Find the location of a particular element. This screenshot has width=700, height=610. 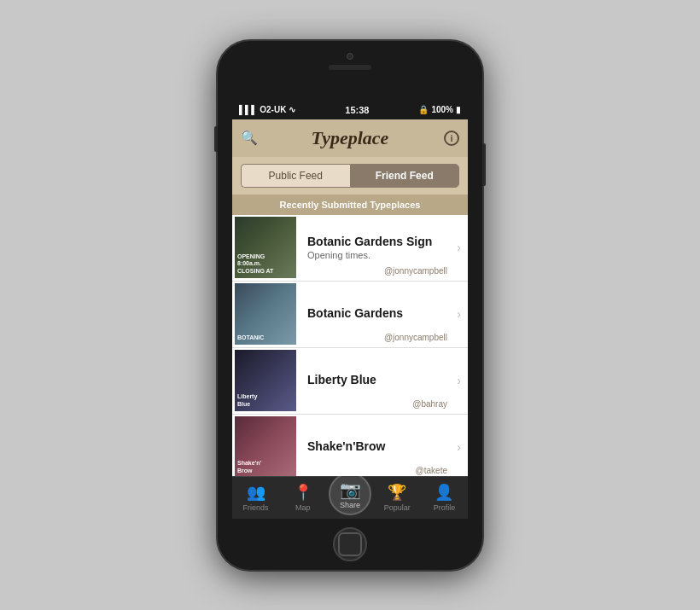

feed-user-2: @bahray is located at coordinates (430, 404).